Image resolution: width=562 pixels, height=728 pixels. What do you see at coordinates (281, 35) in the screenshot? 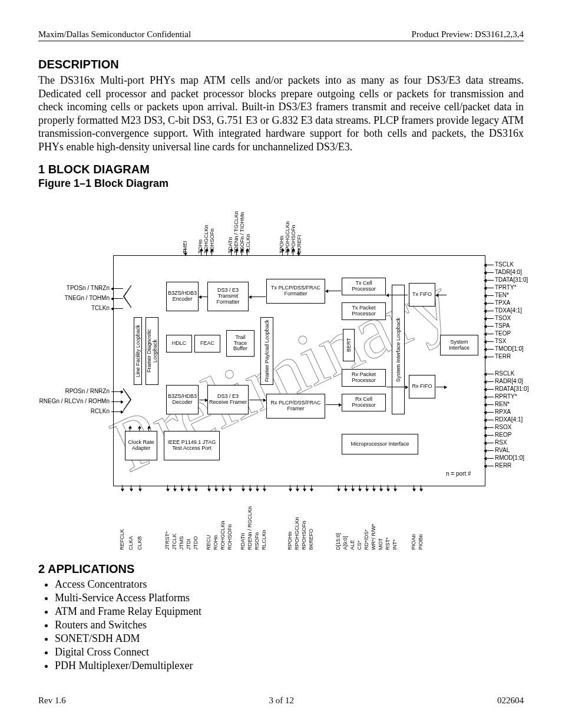
I see `page-header: Maxim/Dallas Semiconductor Confidential …` at bounding box center [281, 35].